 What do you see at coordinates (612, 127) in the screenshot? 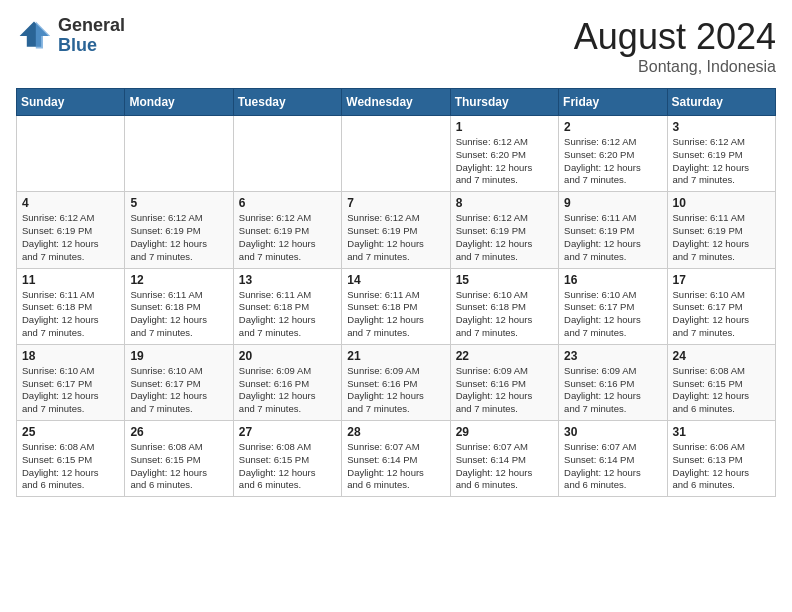
I see `day-number: 2` at bounding box center [612, 127].